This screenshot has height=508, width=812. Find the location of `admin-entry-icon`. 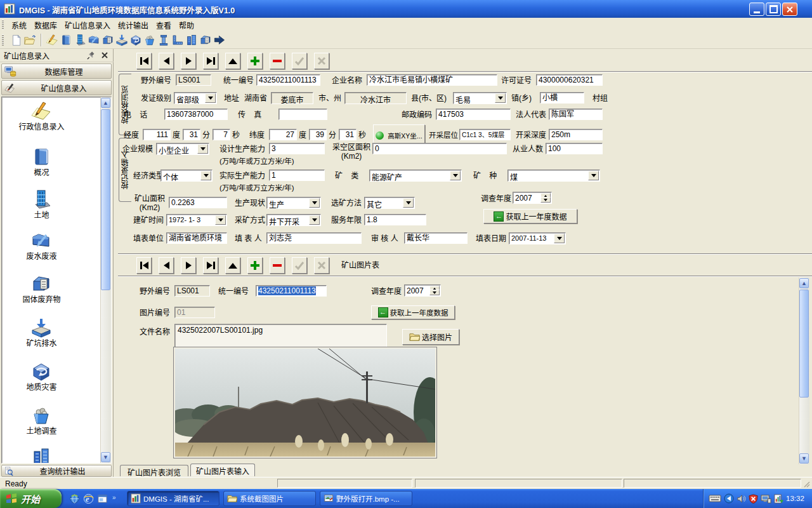

admin-entry-icon is located at coordinates (52, 40).